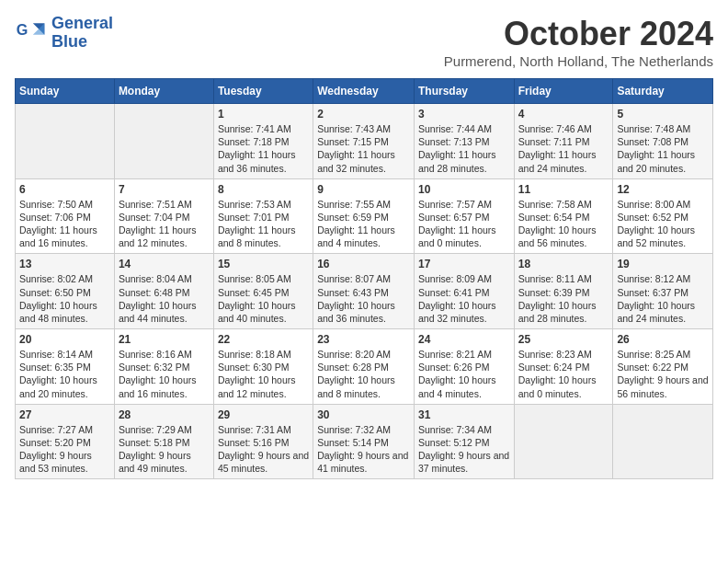 This screenshot has width=728, height=563. What do you see at coordinates (83, 24) in the screenshot?
I see `logo-line1: General` at bounding box center [83, 24].